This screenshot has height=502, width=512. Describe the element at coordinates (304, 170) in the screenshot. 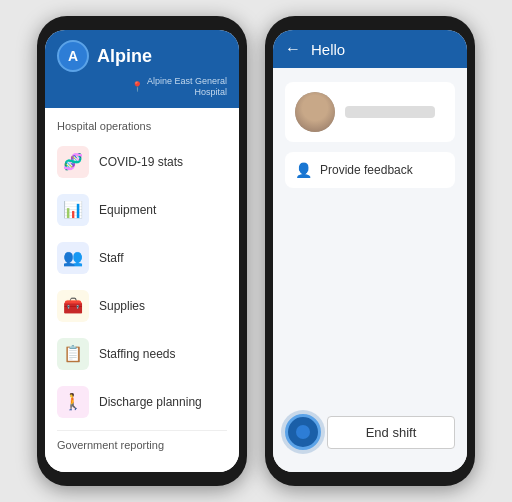

I see `feedback-icon: 👤` at that location.